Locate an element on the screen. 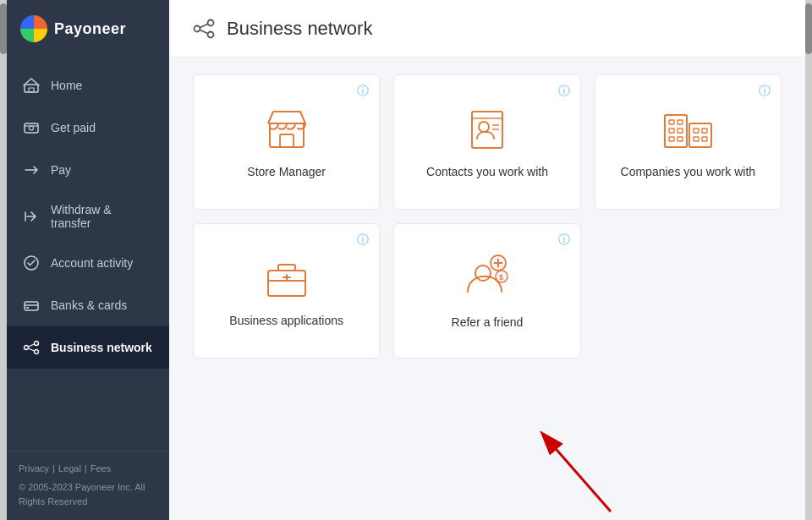  sidebar-item-account-activity: Account activity is located at coordinates (88, 263).